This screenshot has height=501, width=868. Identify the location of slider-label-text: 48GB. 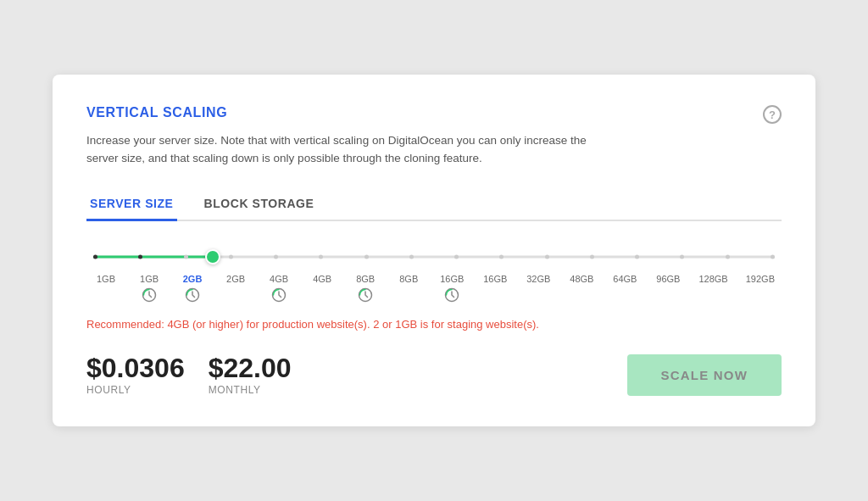
(581, 279).